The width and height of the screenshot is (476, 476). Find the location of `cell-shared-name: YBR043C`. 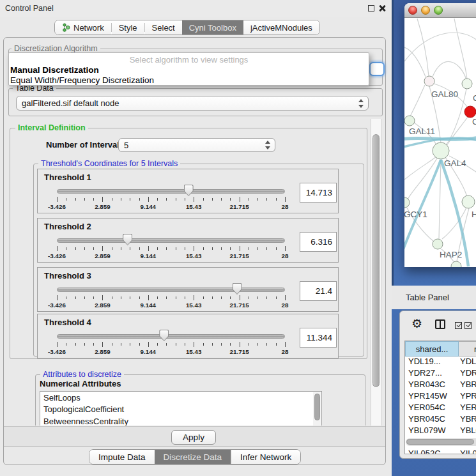

cell-shared-name: YBR043C is located at coordinates (433, 385).